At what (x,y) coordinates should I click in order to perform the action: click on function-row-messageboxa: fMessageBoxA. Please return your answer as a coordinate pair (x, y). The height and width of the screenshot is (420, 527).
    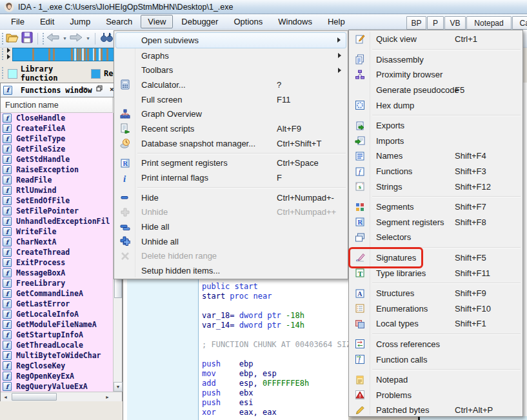
    Looking at the image, I should click on (57, 273).